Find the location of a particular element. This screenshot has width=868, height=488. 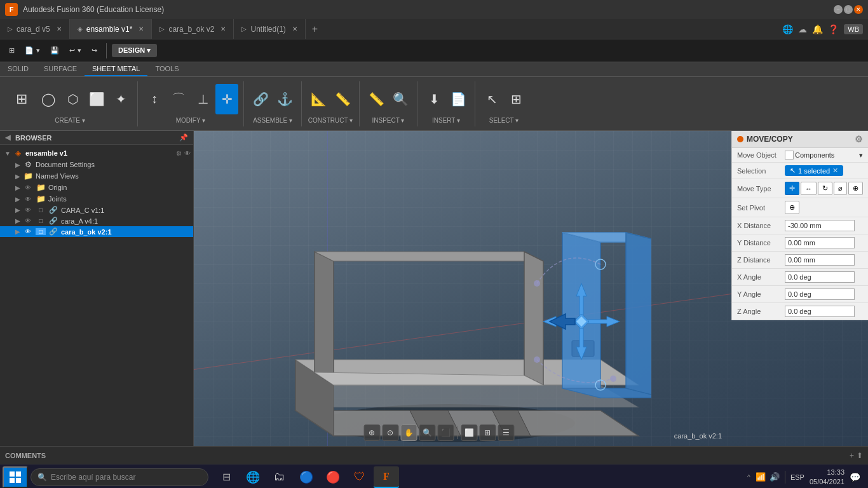

orbit-button: ⊕ is located at coordinates (372, 433).